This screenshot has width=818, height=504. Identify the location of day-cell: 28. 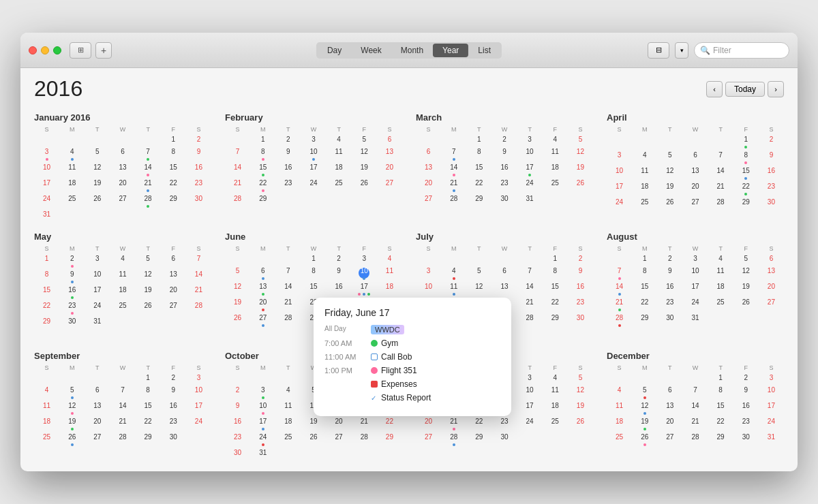
(149, 200).